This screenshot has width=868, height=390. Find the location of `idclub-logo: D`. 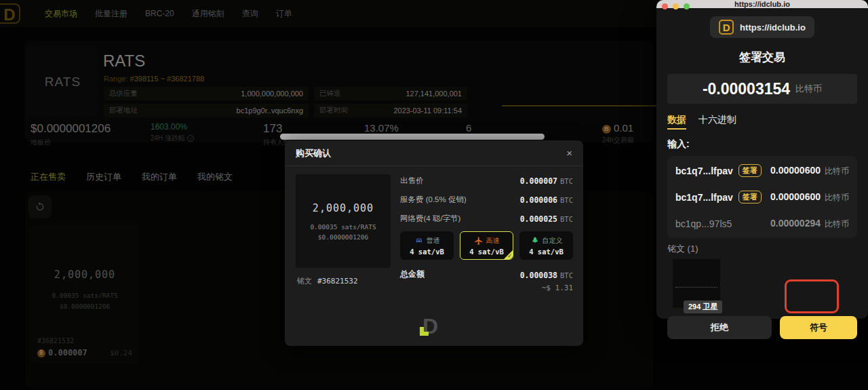

idclub-logo: D is located at coordinates (434, 326).